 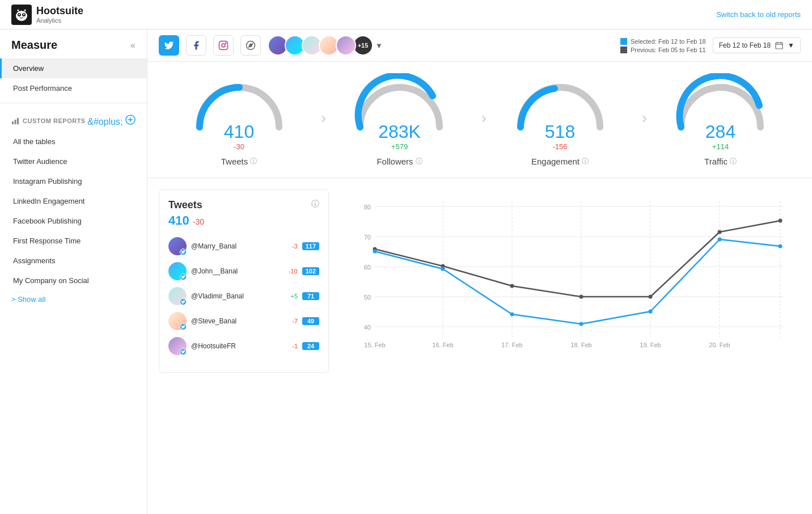 What do you see at coordinates (560, 146) in the screenshot?
I see `engagement-change: -156` at bounding box center [560, 146].